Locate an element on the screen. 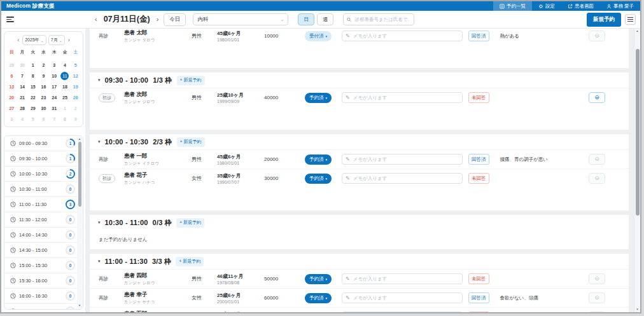  calendar-day: 23 is located at coordinates (43, 98).